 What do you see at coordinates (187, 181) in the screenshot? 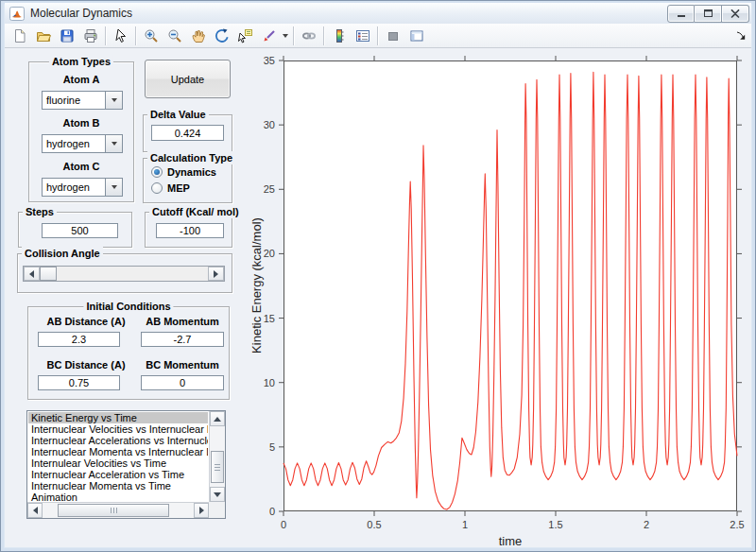
I see `calculation-type-panel: Calculation Type Dynamics MEP` at bounding box center [187, 181].